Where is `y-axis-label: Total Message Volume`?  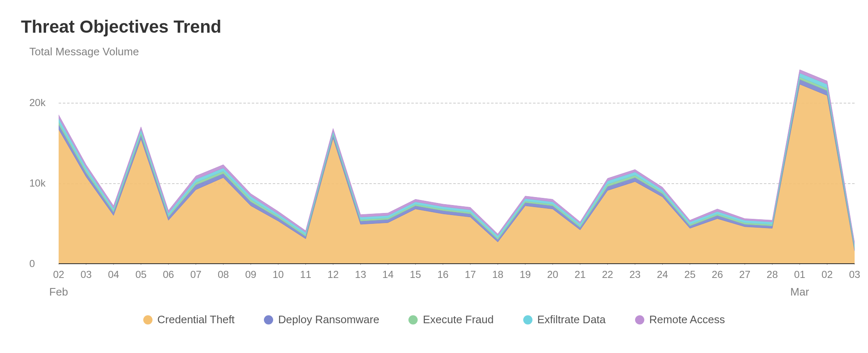 y-axis-label: Total Message Volume is located at coordinates (440, 52).